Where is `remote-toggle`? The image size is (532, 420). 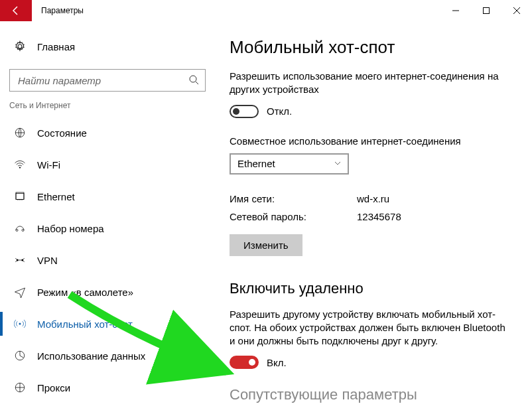 remote-toggle is located at coordinates (244, 362).